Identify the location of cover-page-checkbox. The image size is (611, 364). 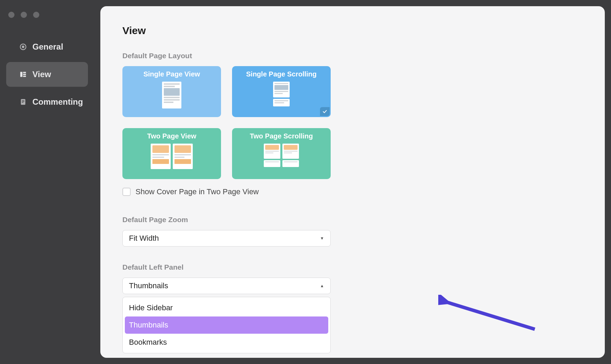
(127, 192).